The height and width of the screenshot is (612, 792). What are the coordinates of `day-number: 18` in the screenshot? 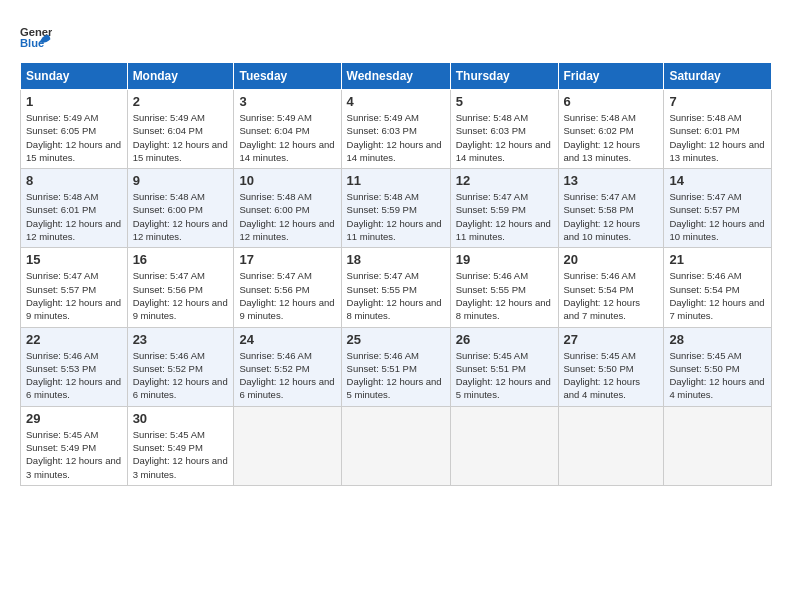 It's located at (396, 260).